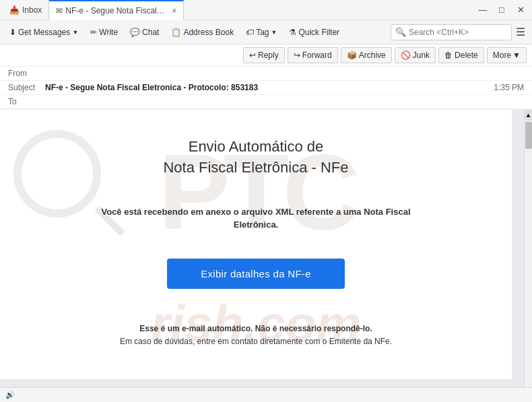  What do you see at coordinates (502, 10) in the screenshot?
I see `window-controls: — □ ✕` at bounding box center [502, 10].